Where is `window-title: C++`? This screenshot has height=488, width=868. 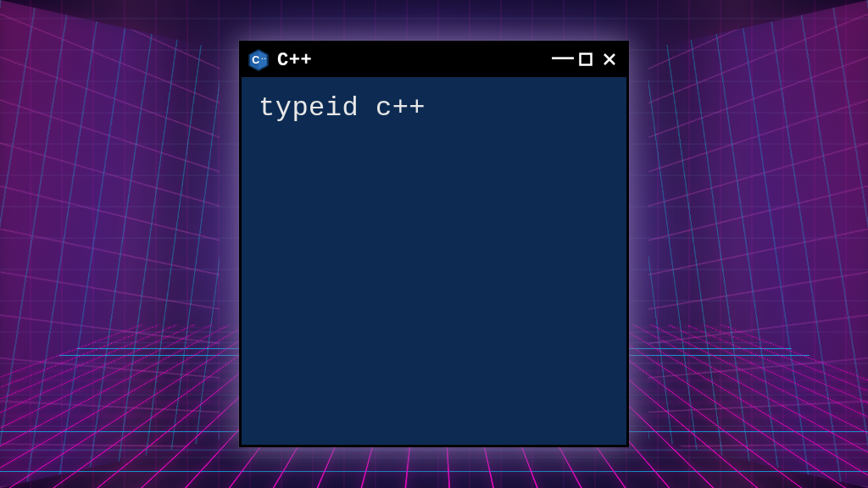
window-title: C++ is located at coordinates (411, 61).